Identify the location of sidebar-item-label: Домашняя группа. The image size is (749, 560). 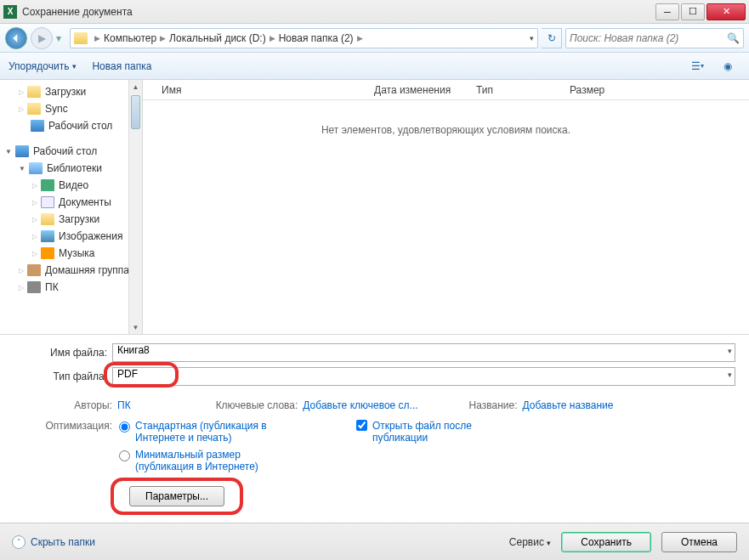
(87, 270).